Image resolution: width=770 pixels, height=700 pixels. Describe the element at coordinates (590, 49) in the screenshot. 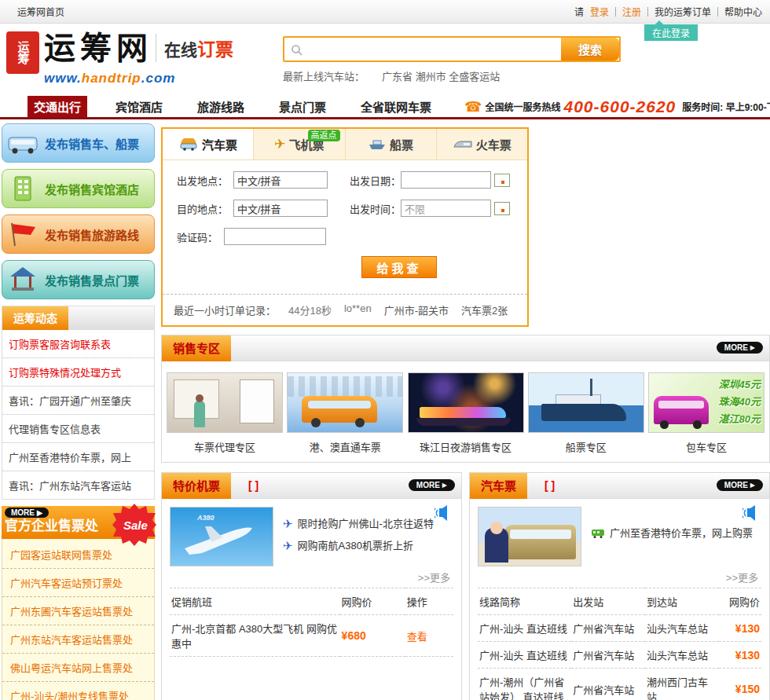

I see `search-button: 搜索` at that location.